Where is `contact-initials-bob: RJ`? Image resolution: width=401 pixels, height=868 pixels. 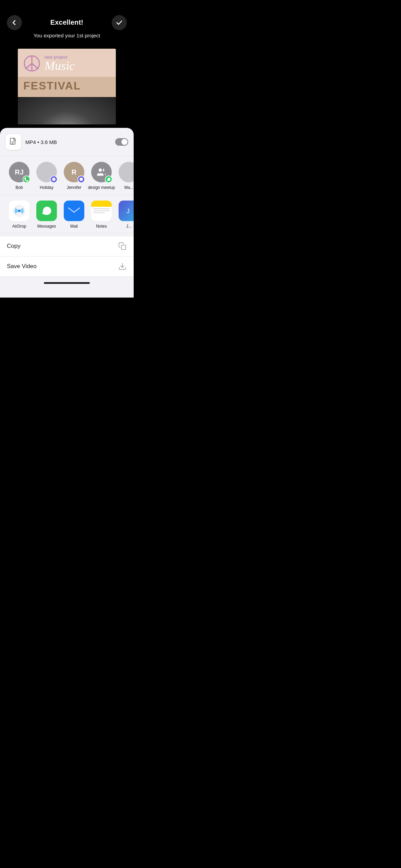 contact-initials-bob: RJ is located at coordinates (19, 172).